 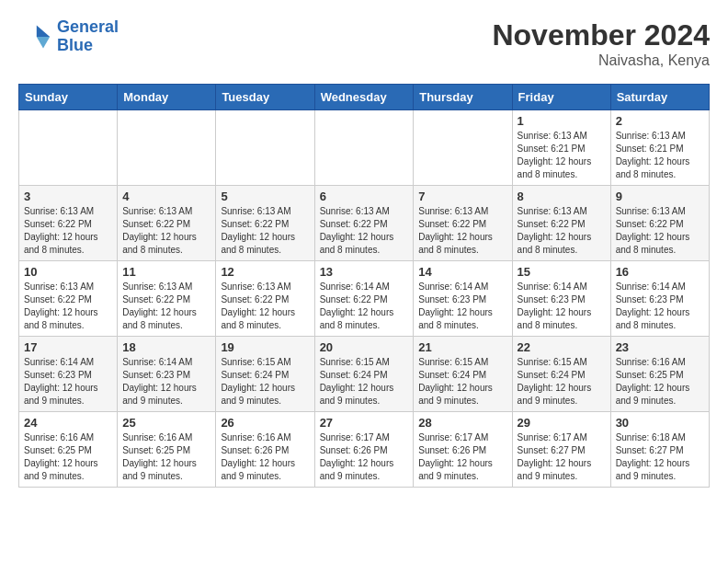 What do you see at coordinates (660, 423) in the screenshot?
I see `day-number: 30` at bounding box center [660, 423].